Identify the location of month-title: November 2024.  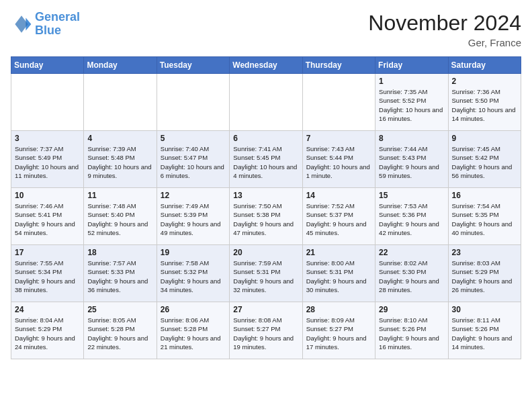
(445, 23).